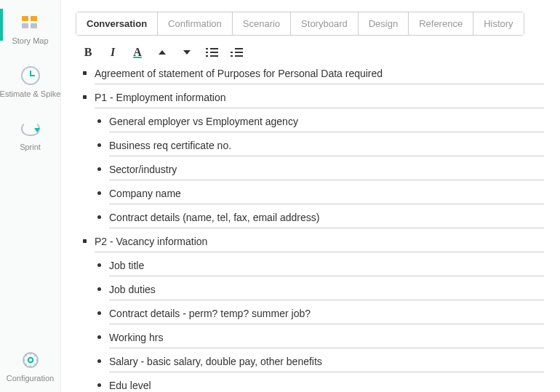 The height and width of the screenshot is (392, 560). What do you see at coordinates (236, 52) in the screenshot?
I see `indent-button` at bounding box center [236, 52].